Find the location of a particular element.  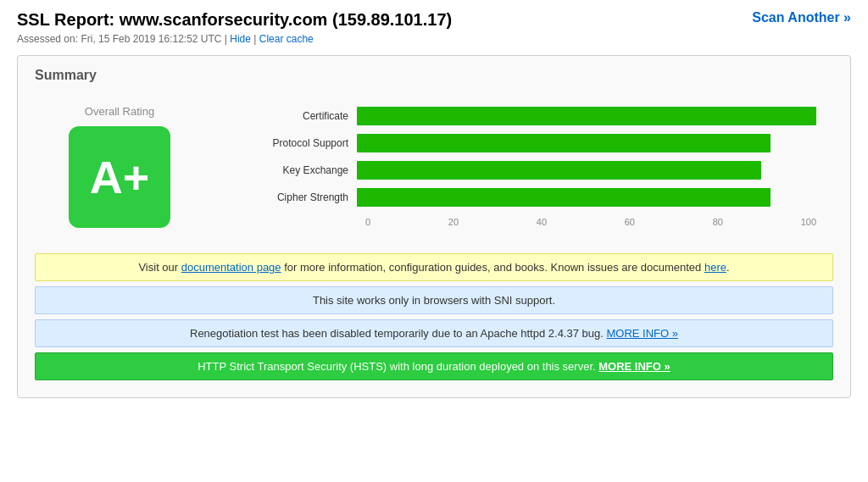

info-box-hsts: HTTP Strict Transport Security (HSTS) wi… is located at coordinates (434, 366).